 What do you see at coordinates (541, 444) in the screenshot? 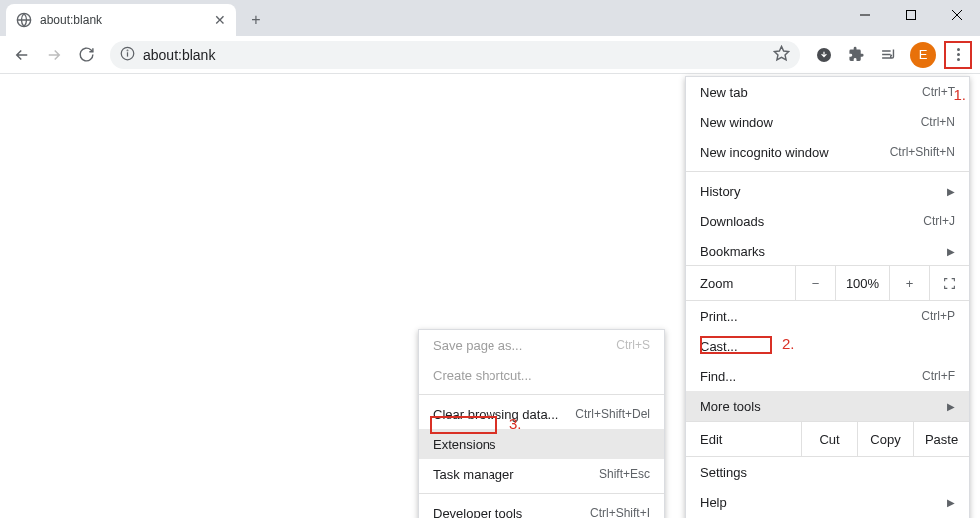
I see `submenu-extensions: Extensions` at bounding box center [541, 444].